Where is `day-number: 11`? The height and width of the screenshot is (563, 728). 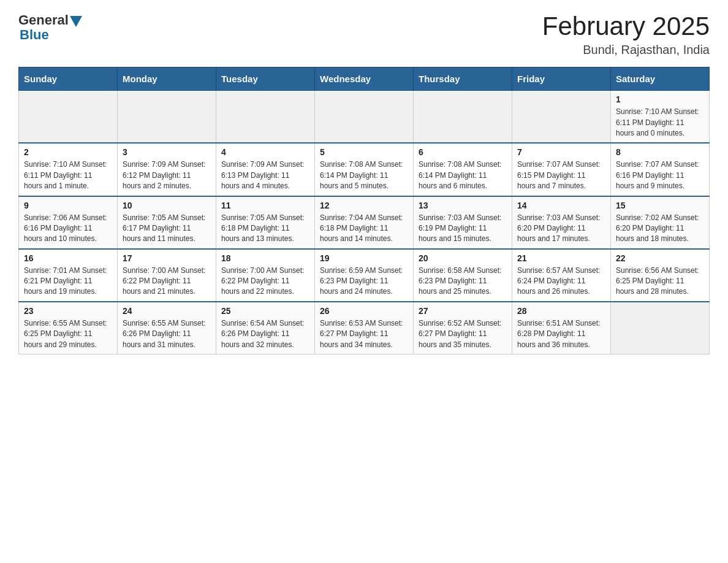
day-number: 11 is located at coordinates (265, 205).